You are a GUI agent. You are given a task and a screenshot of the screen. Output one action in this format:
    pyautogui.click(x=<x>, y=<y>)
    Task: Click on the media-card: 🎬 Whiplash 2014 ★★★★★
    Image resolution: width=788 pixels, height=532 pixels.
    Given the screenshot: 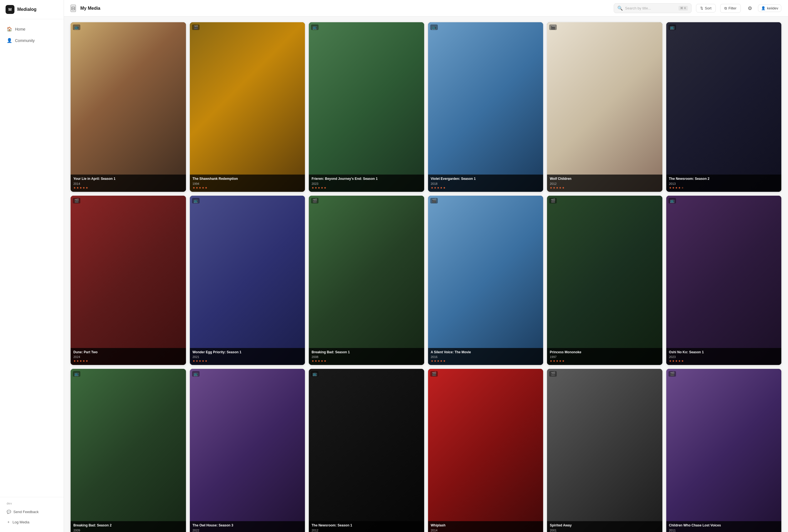 What is the action you would take?
    pyautogui.click(x=486, y=450)
    